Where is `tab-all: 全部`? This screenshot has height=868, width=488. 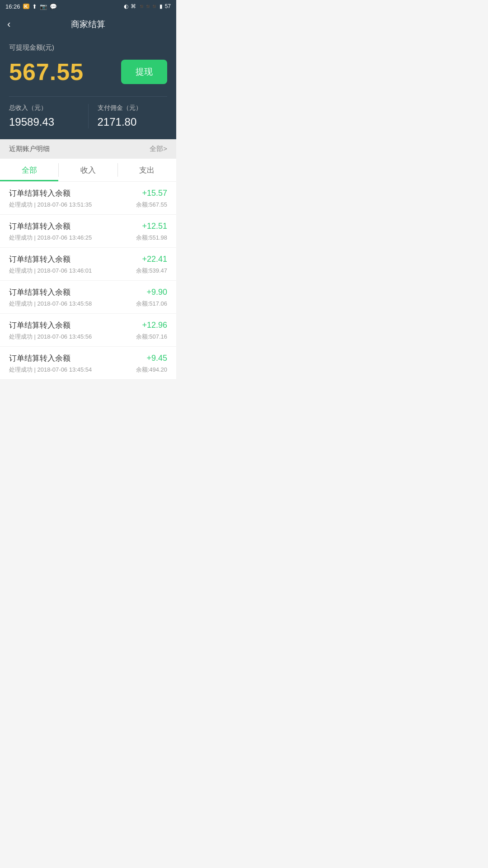
tab-all: 全部 is located at coordinates (29, 170).